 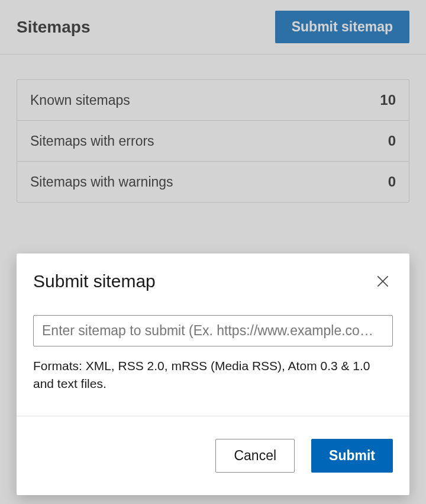 What do you see at coordinates (213, 455) in the screenshot?
I see `modal-footer: Cancel Submit` at bounding box center [213, 455].